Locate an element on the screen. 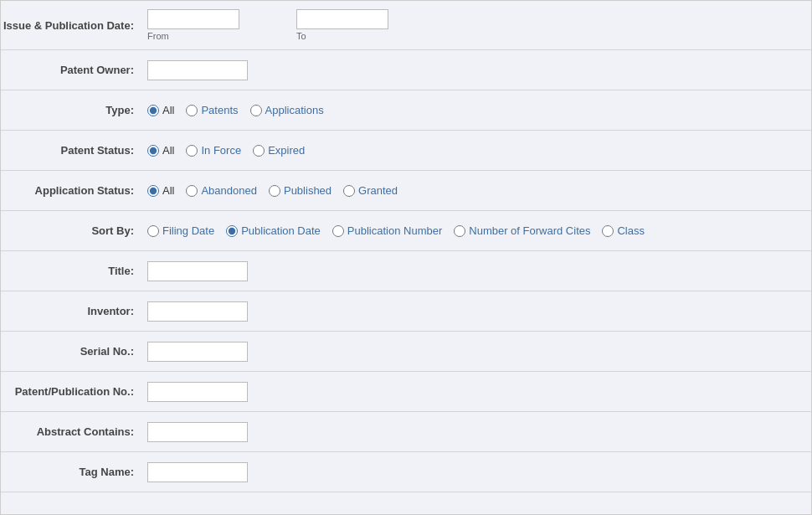 This screenshot has height=515, width=812. sort-by-options: Filing Date Publication Date Publication… is located at coordinates (479, 231).